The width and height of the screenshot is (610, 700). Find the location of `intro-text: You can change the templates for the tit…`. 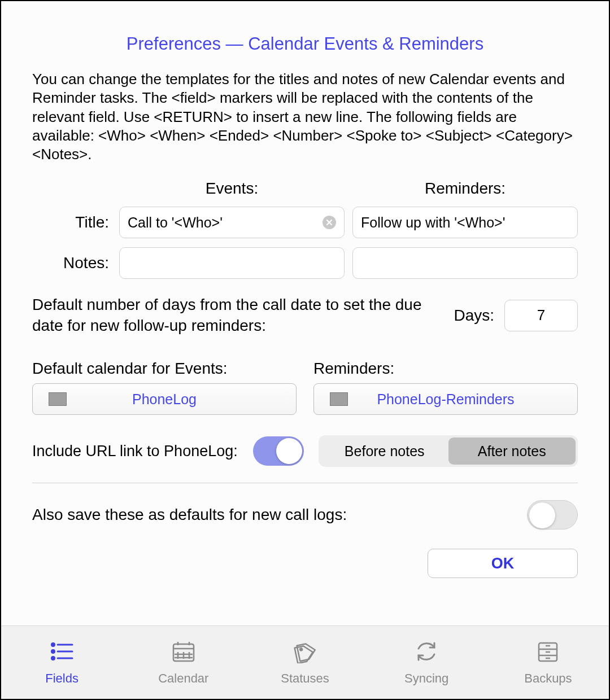

intro-text: You can change the templates for the tit… is located at coordinates (305, 117).